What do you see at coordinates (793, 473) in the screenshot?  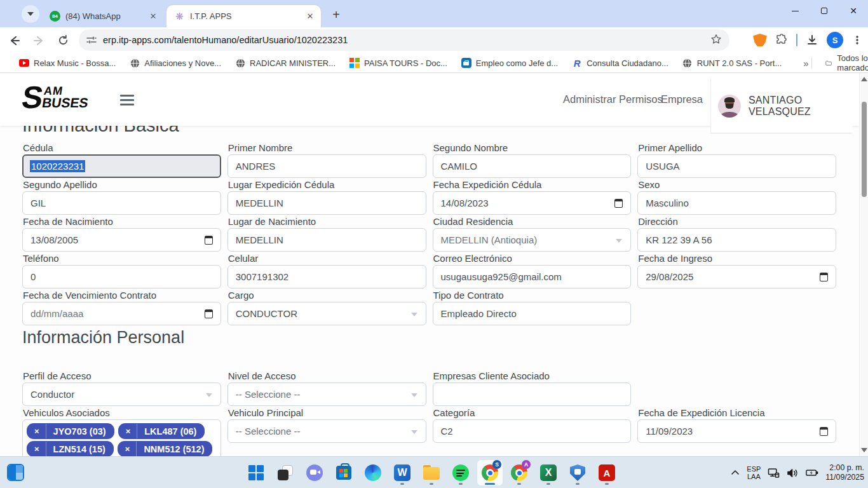 I see `volume-icon` at bounding box center [793, 473].